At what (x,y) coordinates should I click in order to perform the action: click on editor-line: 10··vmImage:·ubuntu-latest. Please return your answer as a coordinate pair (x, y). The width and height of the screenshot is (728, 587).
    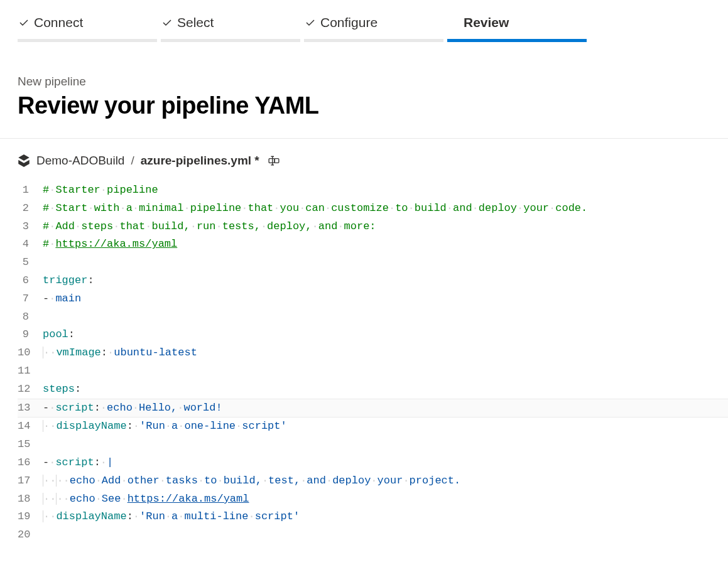
    Looking at the image, I should click on (373, 353).